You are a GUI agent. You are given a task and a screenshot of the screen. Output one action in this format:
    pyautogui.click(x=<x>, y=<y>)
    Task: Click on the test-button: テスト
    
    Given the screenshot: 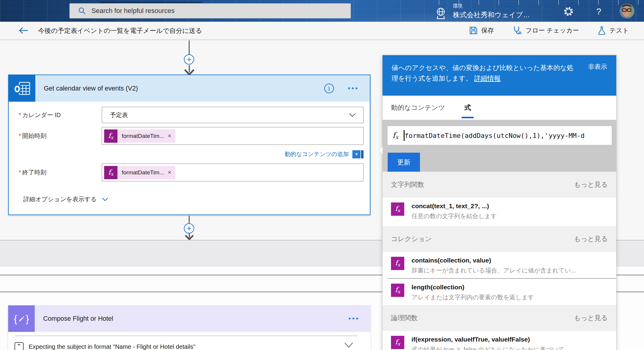 What is the action you would take?
    pyautogui.click(x=614, y=30)
    